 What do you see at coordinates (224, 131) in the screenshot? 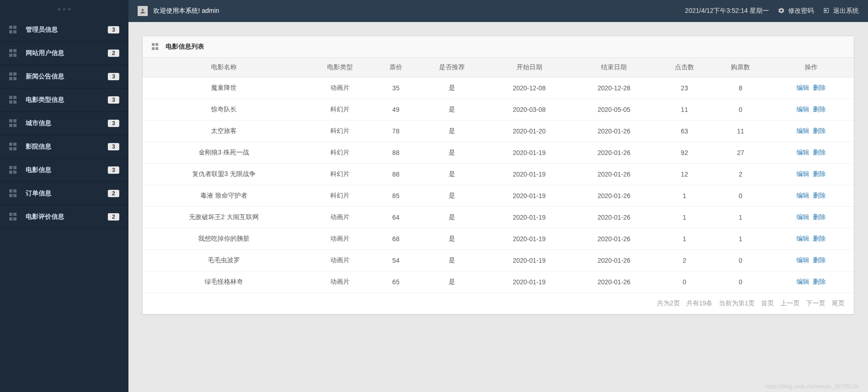
I see `cell: 太空旅客` at bounding box center [224, 131].